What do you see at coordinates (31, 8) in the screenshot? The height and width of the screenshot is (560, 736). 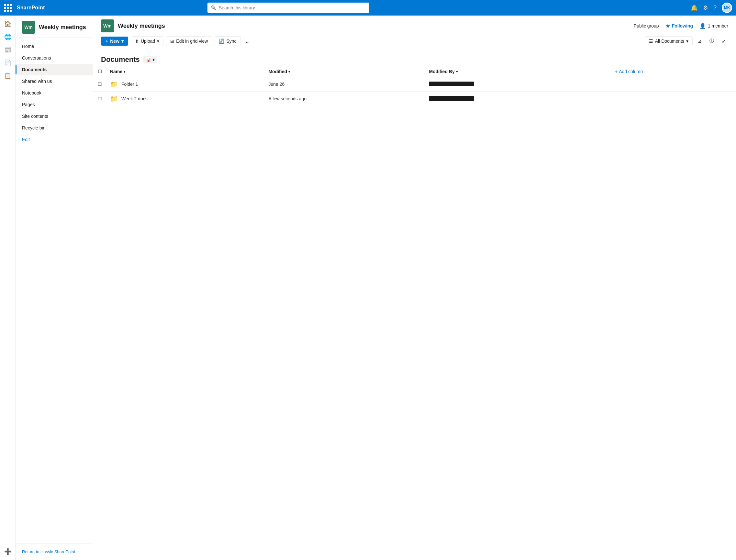 I see `app-logo: SharePoint` at bounding box center [31, 8].